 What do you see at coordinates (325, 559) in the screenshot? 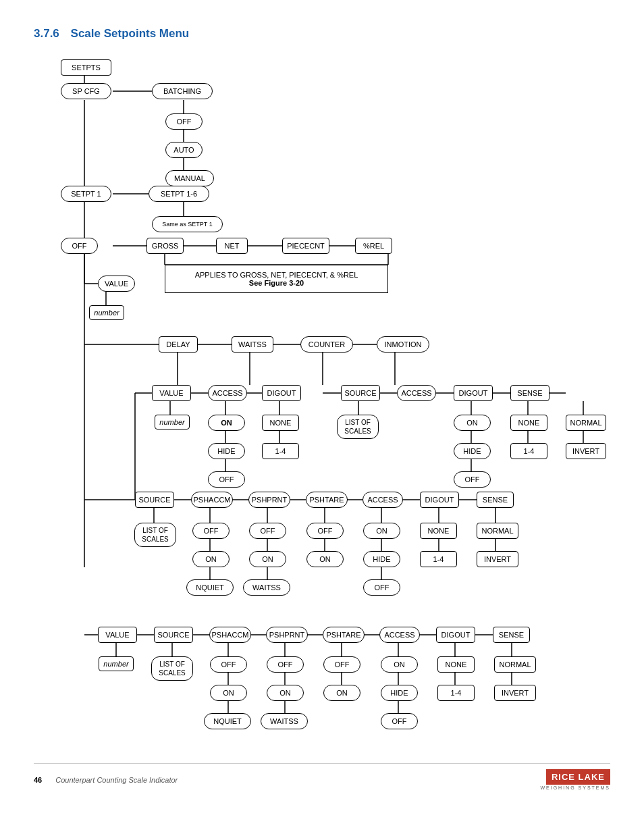
I see `on-pshtare-node: ON` at bounding box center [325, 559].